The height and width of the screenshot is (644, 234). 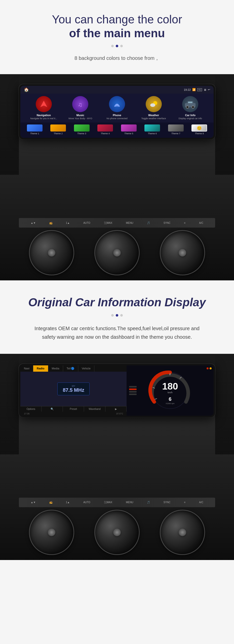 I want to click on app-music: ♫ Music Move Your Body - MYO, so click(x=80, y=108).